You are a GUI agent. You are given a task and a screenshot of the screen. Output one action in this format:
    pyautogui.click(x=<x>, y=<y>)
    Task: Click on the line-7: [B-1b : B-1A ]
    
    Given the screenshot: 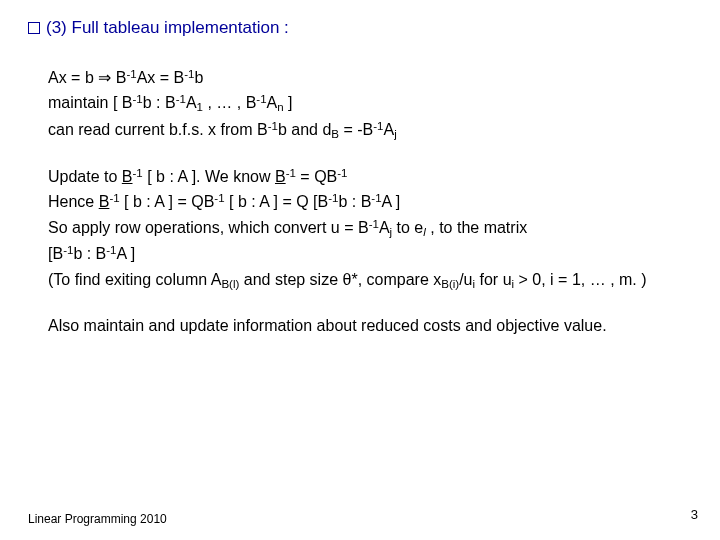 What is the action you would take?
    pyautogui.click(x=368, y=254)
    